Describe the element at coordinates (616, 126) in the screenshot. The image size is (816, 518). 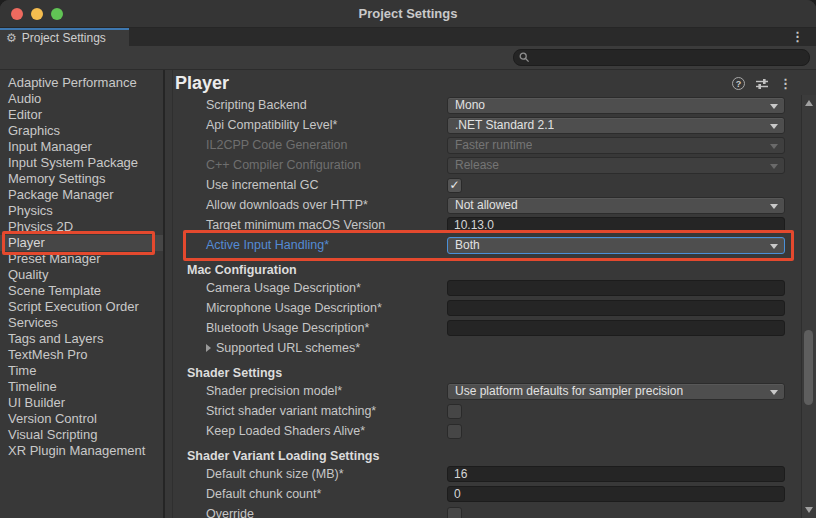
I see `dropdown-api-compatibility-level: .NET Standard 2.1` at that location.